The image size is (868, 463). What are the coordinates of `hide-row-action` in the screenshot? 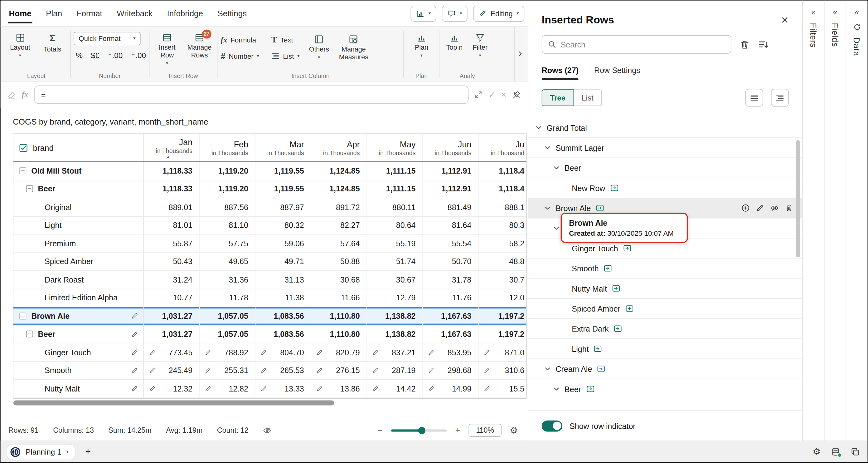 It's located at (774, 208).